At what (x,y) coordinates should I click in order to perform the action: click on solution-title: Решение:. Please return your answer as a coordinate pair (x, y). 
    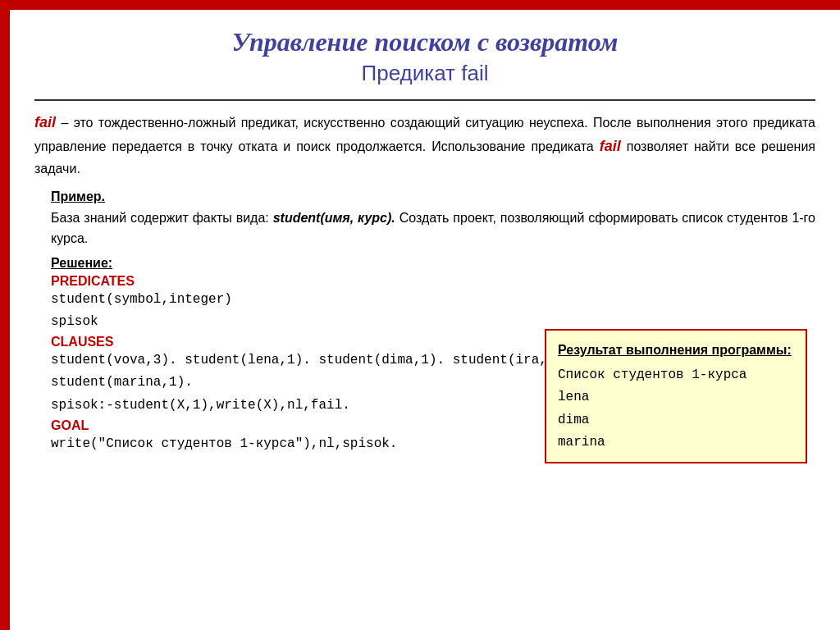
    Looking at the image, I should click on (433, 263).